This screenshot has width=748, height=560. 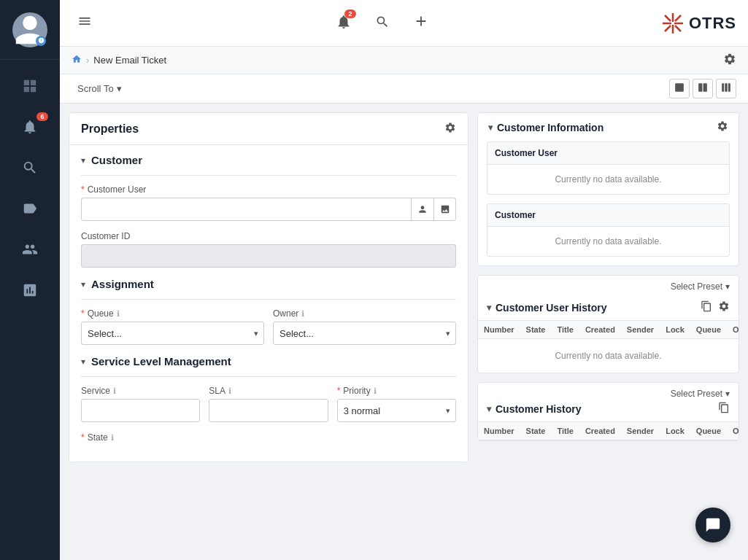 What do you see at coordinates (269, 129) in the screenshot?
I see `properties-header: Properties` at bounding box center [269, 129].